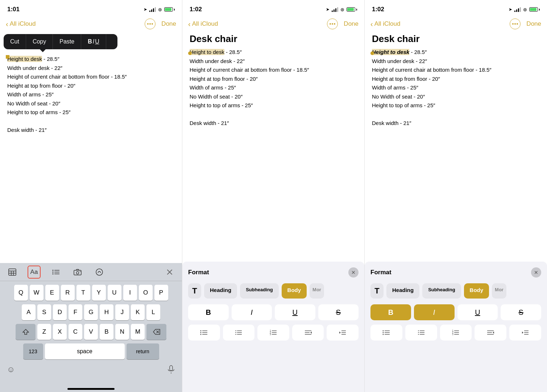 This screenshot has height=392, width=547. What do you see at coordinates (75, 332) in the screenshot?
I see `key-c: C` at bounding box center [75, 332].